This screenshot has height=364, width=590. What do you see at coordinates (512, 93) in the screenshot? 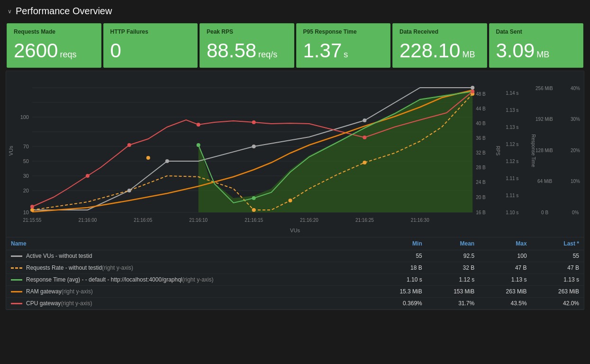
I see `svg-text: 1.14 s` at bounding box center [512, 93].